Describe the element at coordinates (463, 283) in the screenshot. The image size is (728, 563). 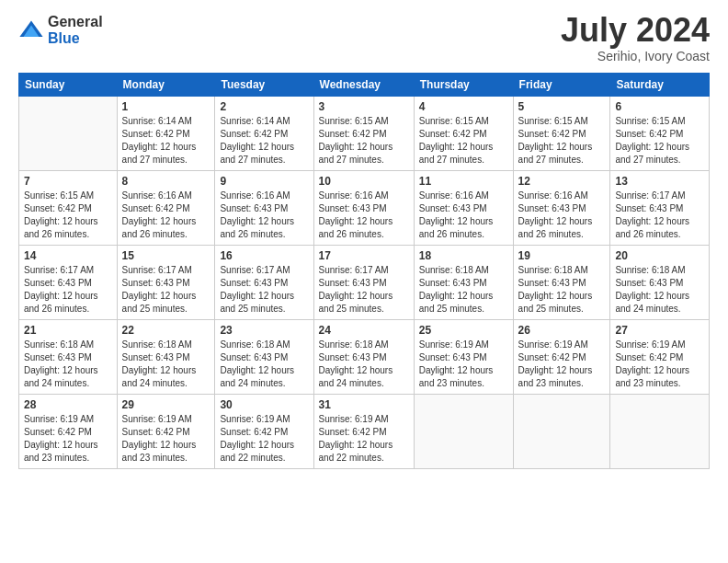
I see `calendar-cell: 18Sunrise: 6:18 AM Sunset: 6:43 PM Dayli…` at that location.